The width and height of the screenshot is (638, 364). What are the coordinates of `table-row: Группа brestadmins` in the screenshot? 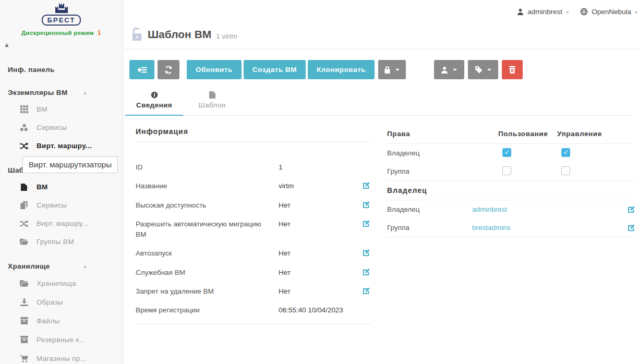 It's located at (511, 227).